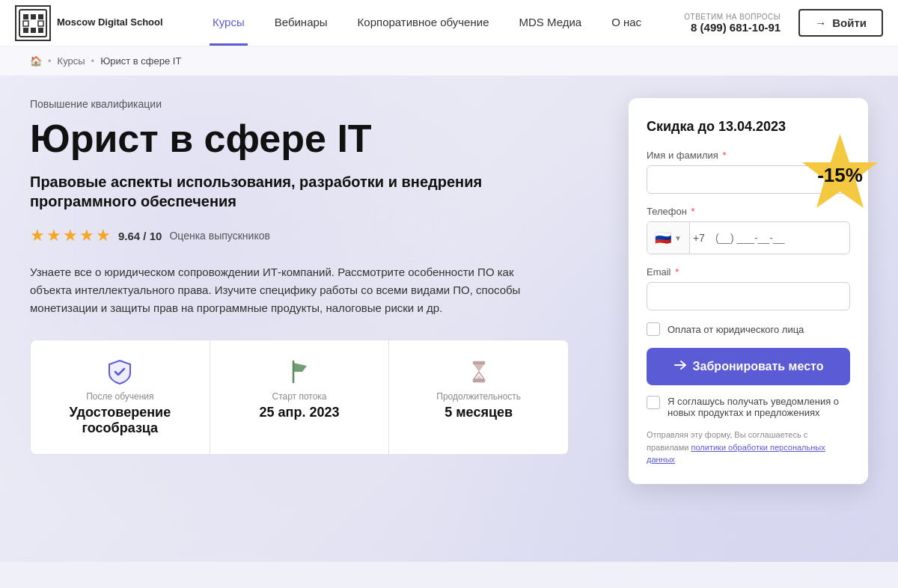 This screenshot has height=588, width=898. I want to click on nav-webinars: Вебинары, so click(301, 23).